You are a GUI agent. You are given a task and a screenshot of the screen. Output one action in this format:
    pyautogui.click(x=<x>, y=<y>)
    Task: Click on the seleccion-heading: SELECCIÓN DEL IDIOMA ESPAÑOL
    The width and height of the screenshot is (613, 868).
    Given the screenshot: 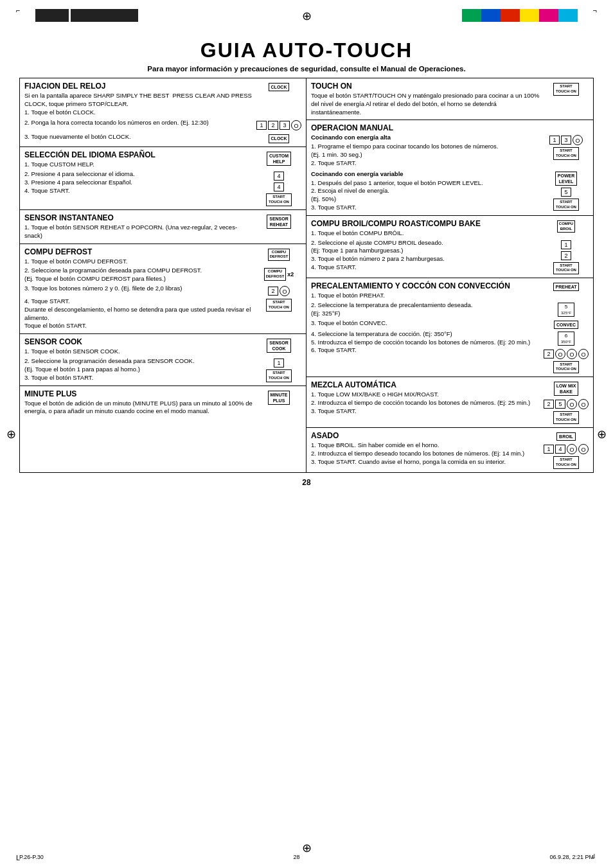 What is the action you would take?
    pyautogui.click(x=139, y=155)
    